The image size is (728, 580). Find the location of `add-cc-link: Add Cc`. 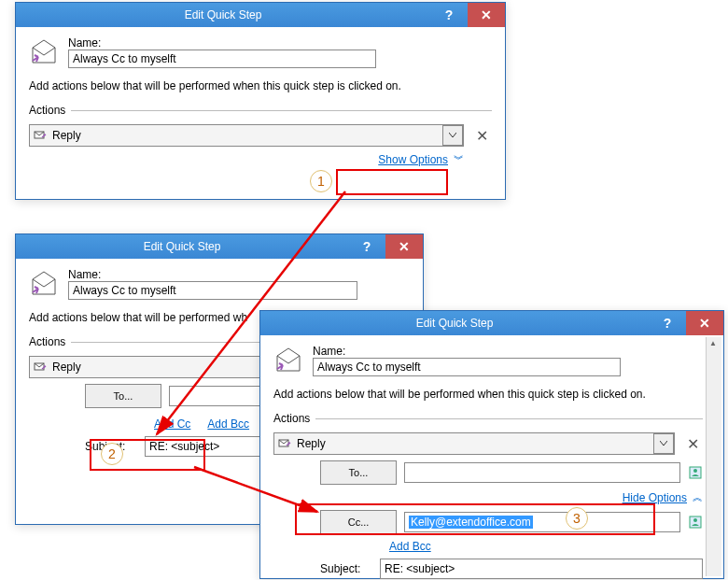

add-cc-link: Add Cc is located at coordinates (172, 424).